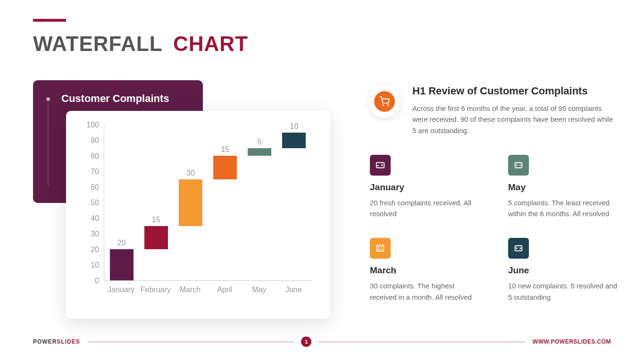 The height and width of the screenshot is (362, 644). What do you see at coordinates (515, 119) in the screenshot?
I see `hero-body: Across the first 6 months of the year, a…` at bounding box center [515, 119].